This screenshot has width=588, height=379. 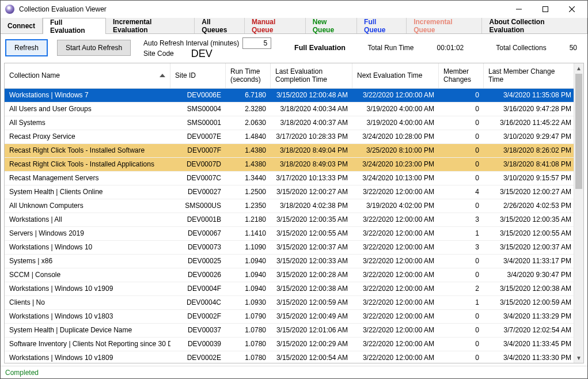 I want to click on table-row: All Unknown ComputersSMS000US1.23503/18/…, so click(x=289, y=206).